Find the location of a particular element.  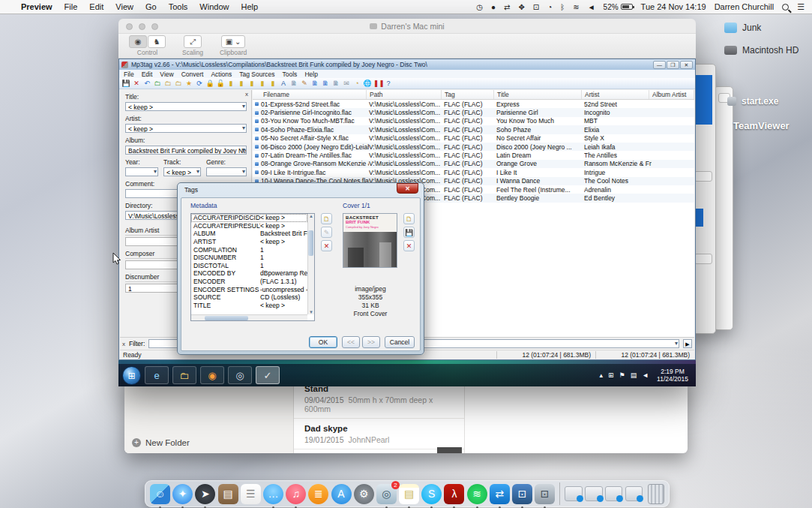

column-filename: Filename is located at coordinates (310, 95).